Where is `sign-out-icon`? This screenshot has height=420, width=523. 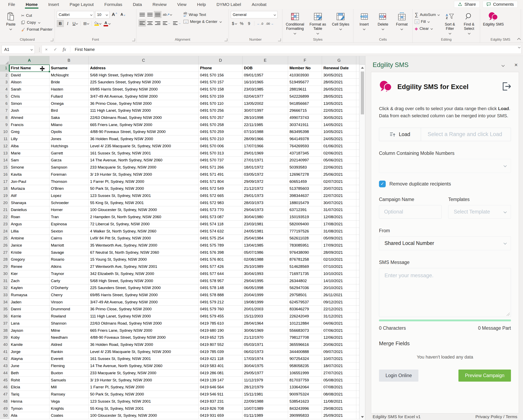 sign-out-icon is located at coordinates (507, 87).